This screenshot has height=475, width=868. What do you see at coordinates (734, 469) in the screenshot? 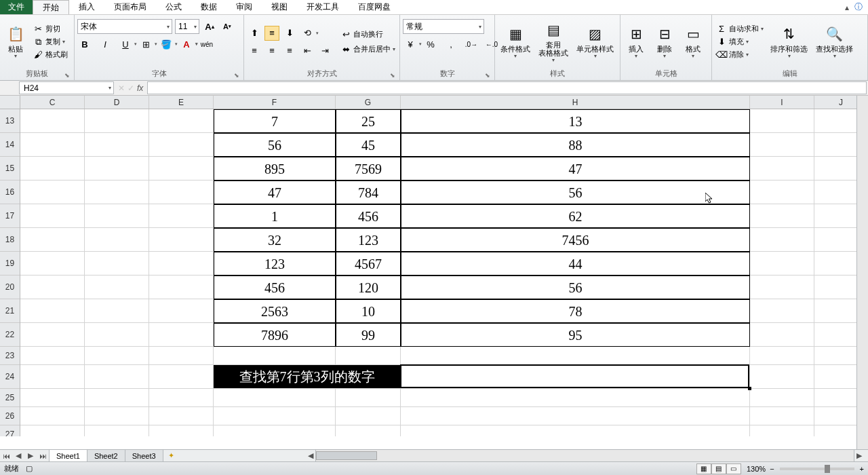
I see `view-page-break-button: ▭` at bounding box center [734, 469].